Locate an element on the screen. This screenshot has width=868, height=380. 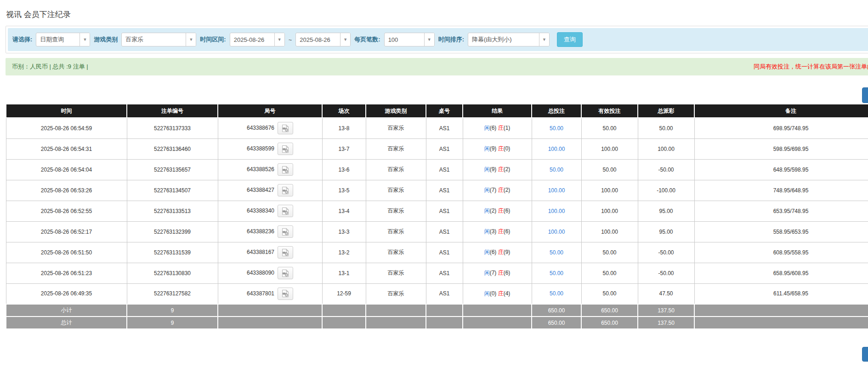
cell-round-id: 643388599 is located at coordinates (270, 149).